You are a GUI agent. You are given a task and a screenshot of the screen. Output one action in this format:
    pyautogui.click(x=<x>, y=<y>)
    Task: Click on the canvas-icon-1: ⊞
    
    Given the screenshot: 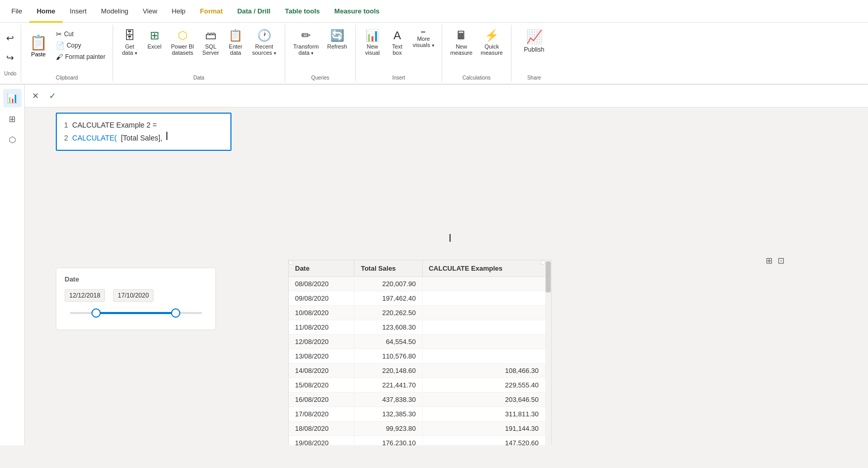 What is the action you would take?
    pyautogui.click(x=769, y=260)
    